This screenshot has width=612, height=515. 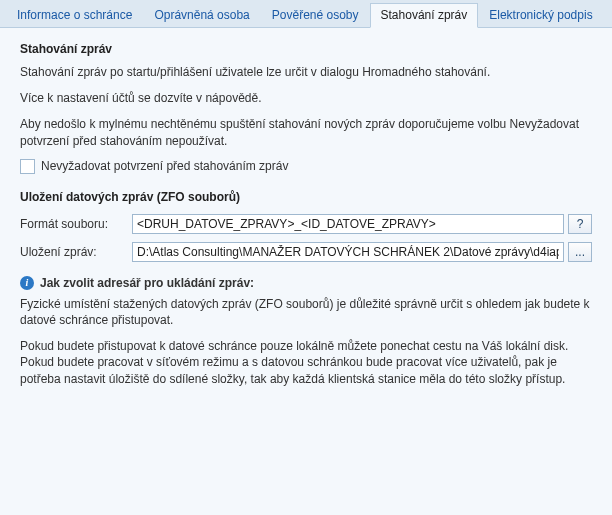 I want to click on checkbox-noconfirm-label: Nevyžadovat potvrzení před stahováním zp…, so click(x=164, y=166).